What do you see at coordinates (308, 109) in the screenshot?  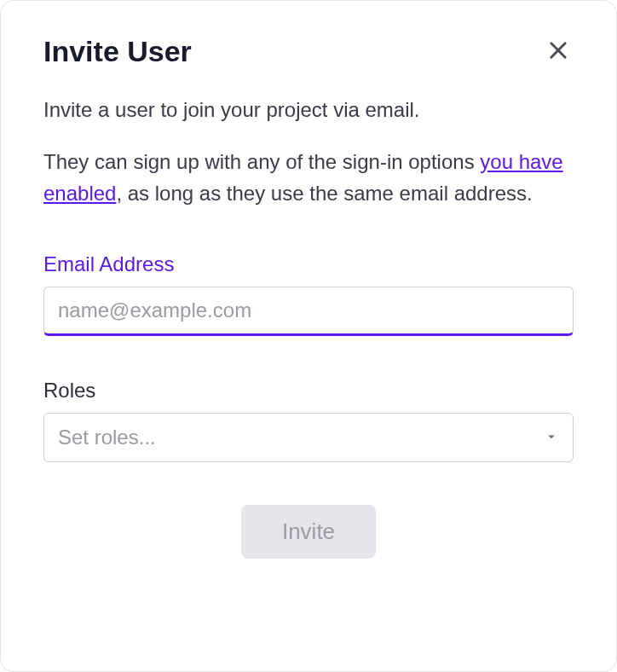 I see `modal-description-1: Invite a user to join your project via e…` at bounding box center [308, 109].